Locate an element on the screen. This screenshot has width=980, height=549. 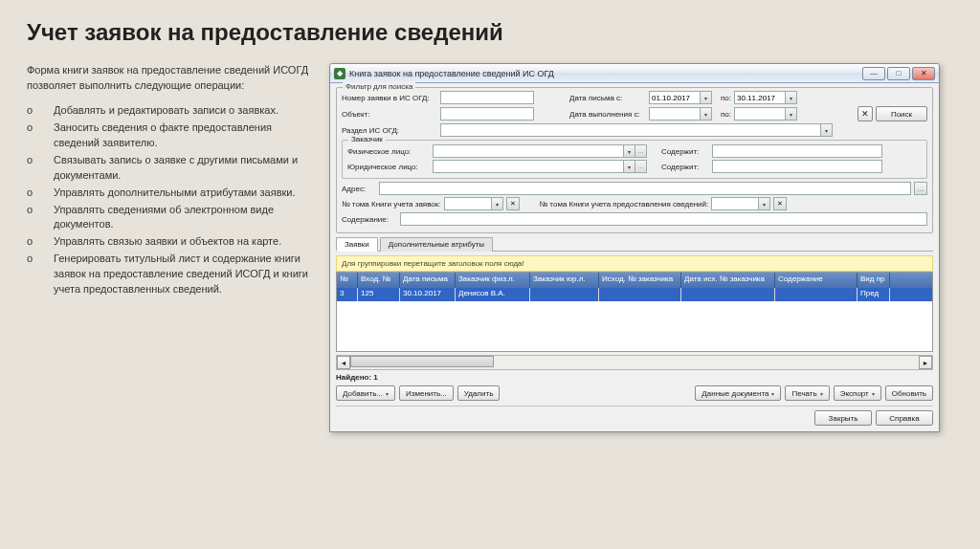
scroll-left-arrow: ◄ is located at coordinates (344, 362).